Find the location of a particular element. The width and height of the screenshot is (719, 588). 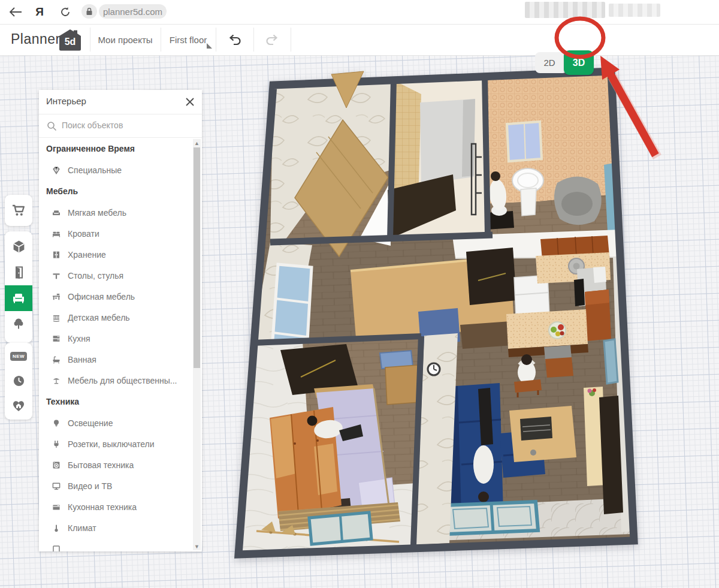

logo-text: Planner is located at coordinates (36, 40).